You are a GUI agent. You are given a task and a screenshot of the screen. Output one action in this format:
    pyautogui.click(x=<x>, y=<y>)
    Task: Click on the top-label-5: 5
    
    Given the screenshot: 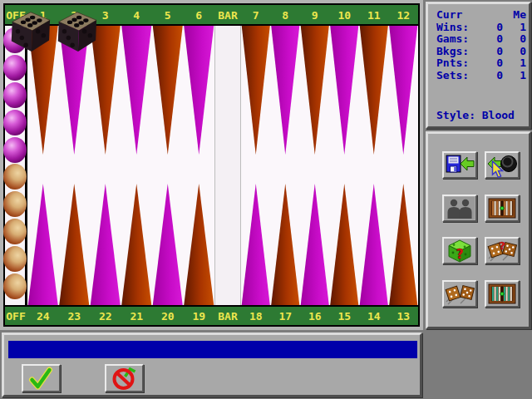 What is the action you would take?
    pyautogui.click(x=168, y=15)
    